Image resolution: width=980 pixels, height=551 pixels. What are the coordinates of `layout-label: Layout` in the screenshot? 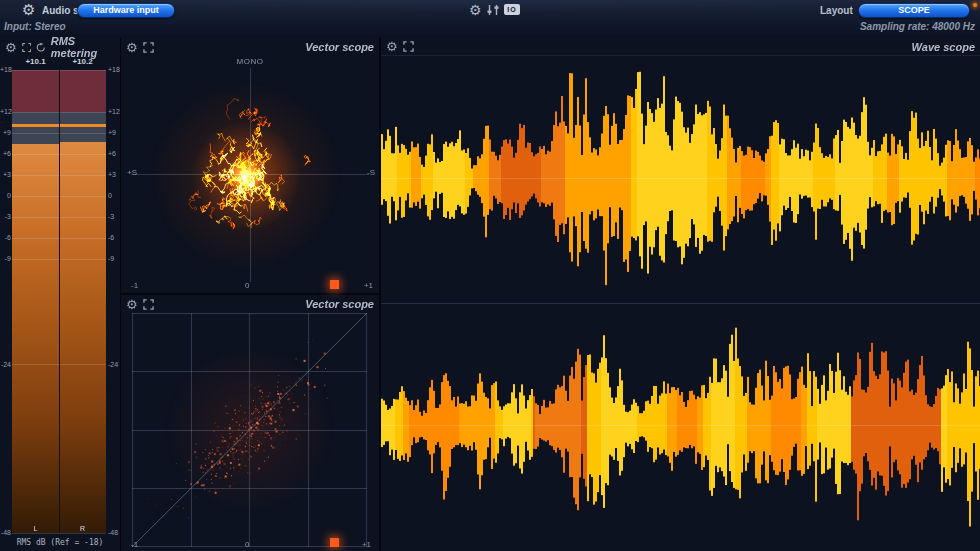 It's located at (836, 10).